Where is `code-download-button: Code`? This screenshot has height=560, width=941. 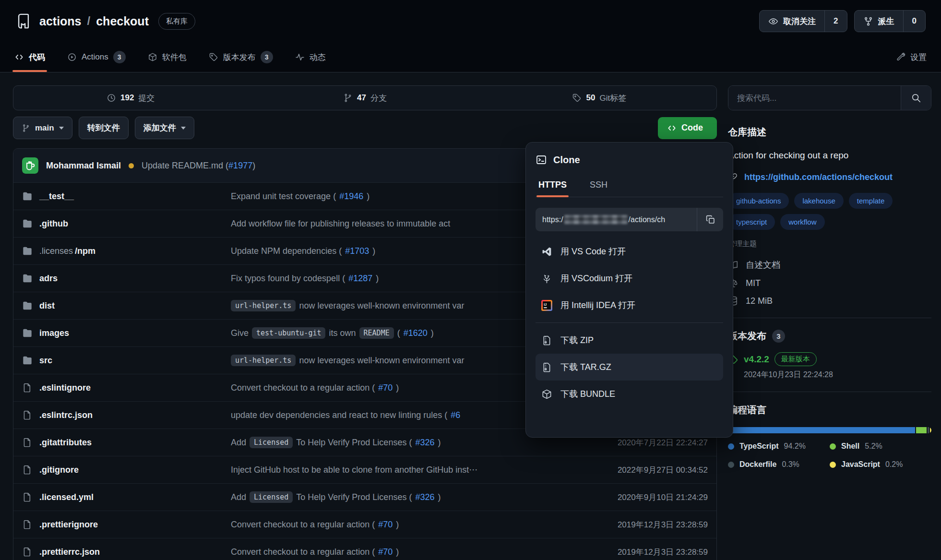 code-download-button: Code is located at coordinates (687, 128).